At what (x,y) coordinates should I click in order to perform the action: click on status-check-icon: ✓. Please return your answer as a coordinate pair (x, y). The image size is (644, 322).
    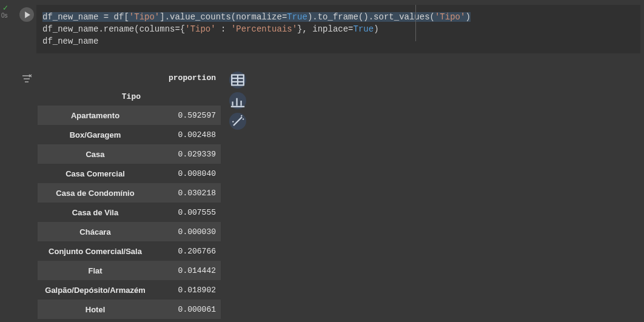
    Looking at the image, I should click on (5, 8).